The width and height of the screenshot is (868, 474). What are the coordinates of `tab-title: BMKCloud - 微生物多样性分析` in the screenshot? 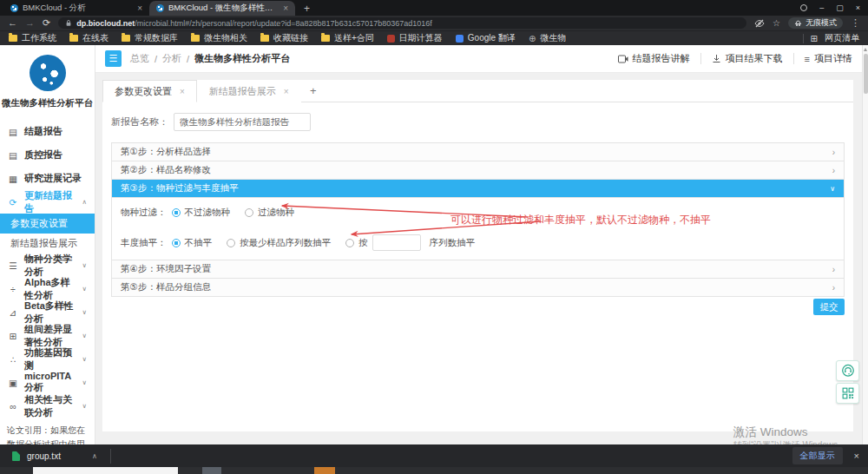 It's located at (224, 9).